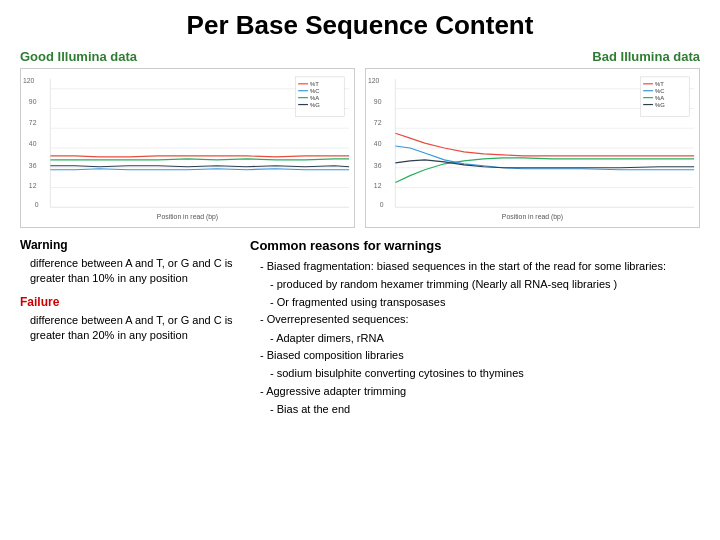 Image resolution: width=720 pixels, height=540 pixels. What do you see at coordinates (360, 26) in the screenshot?
I see `page-title: Per Base Sequence Content` at bounding box center [360, 26].